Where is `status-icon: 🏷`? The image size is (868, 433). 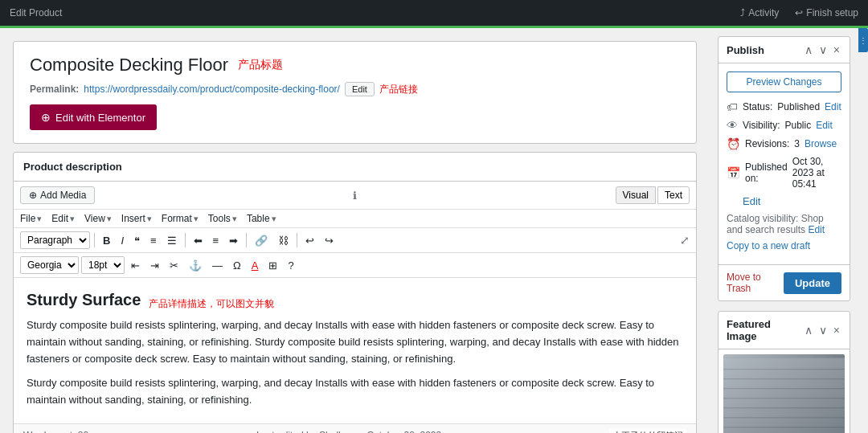 status-icon: 🏷 is located at coordinates (732, 107).